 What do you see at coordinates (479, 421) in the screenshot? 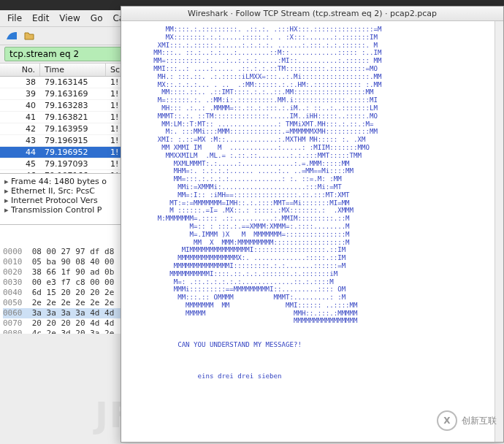
I see `logo-text: 创新互联` at bounding box center [479, 421].